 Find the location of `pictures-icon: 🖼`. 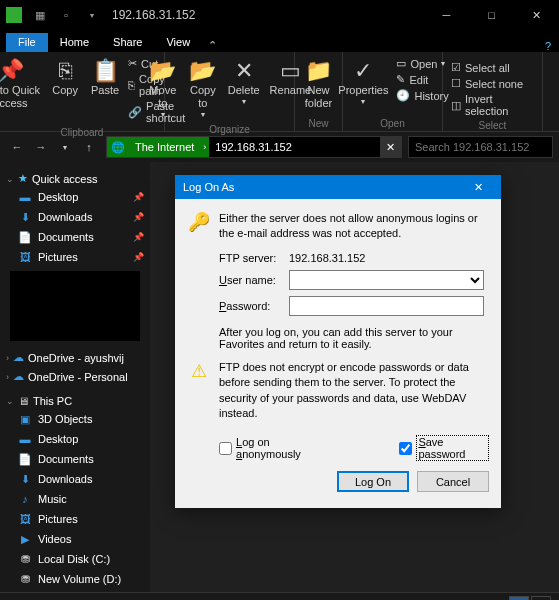

pictures-icon: 🖼 is located at coordinates (25, 257).